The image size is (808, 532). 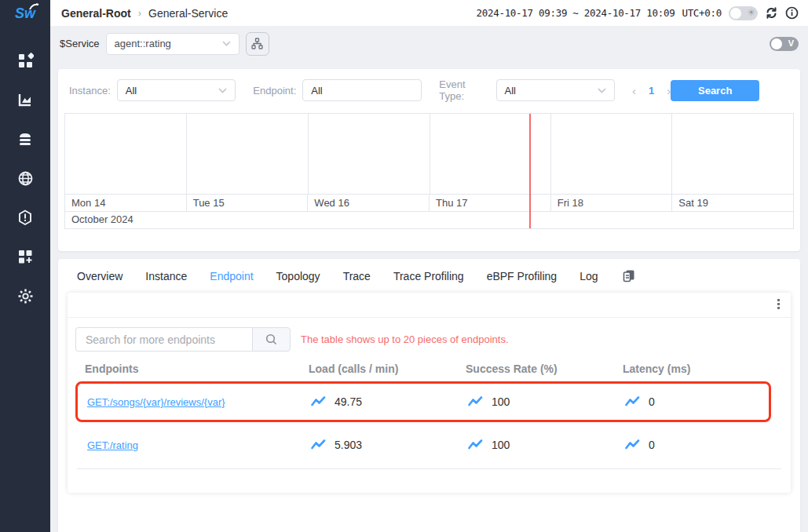 What do you see at coordinates (792, 13) in the screenshot?
I see `info-icon` at bounding box center [792, 13].